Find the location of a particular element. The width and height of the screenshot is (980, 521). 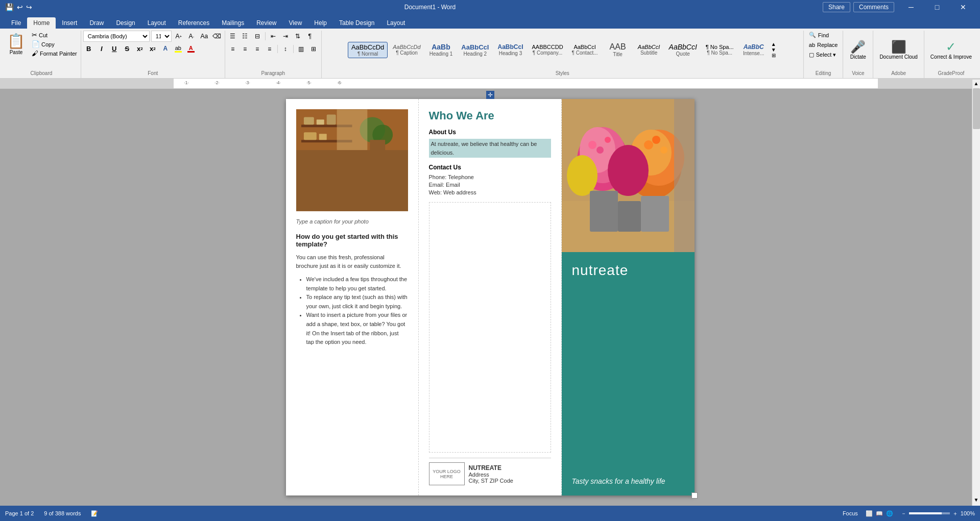

decrease-indent-button: ⇤ is located at coordinates (273, 36).